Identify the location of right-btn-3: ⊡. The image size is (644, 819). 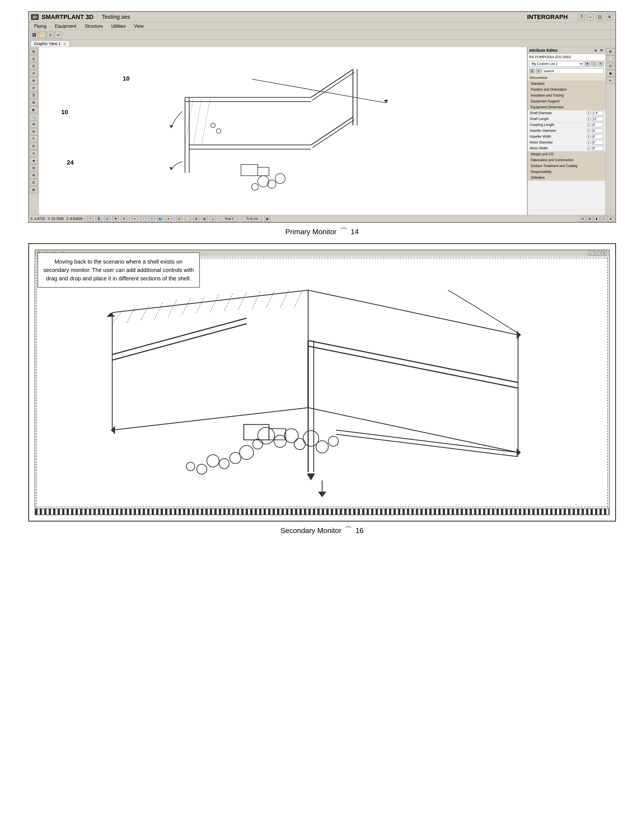
(610, 66).